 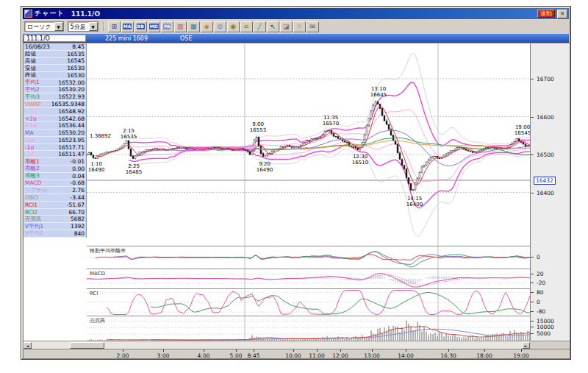 What do you see at coordinates (309, 257) in the screenshot?
I see `deviation-panel: 移動平均乖離率` at bounding box center [309, 257].